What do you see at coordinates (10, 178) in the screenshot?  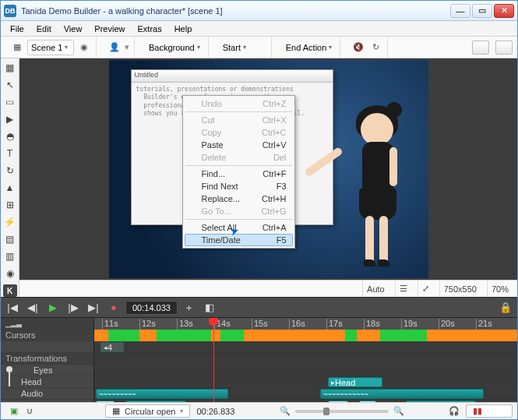 I see `left-toolbox: ▦ ↖ ▭ ▶ ◓ T ↻ ▲ ⊞ ⚡ ▤ ▥ ◉ K` at bounding box center [10, 178].